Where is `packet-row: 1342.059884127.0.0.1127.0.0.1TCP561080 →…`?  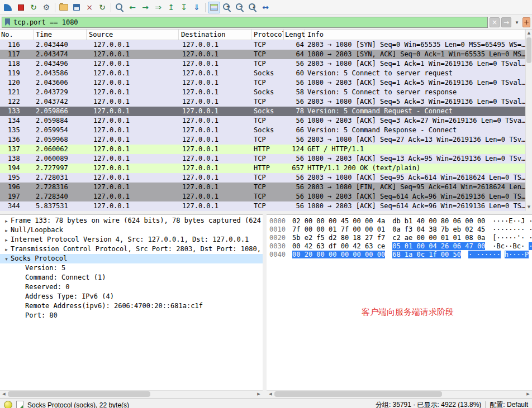 packet-row: 1342.059884127.0.0.1127.0.0.1TCP561080 →… is located at coordinates (263, 121).